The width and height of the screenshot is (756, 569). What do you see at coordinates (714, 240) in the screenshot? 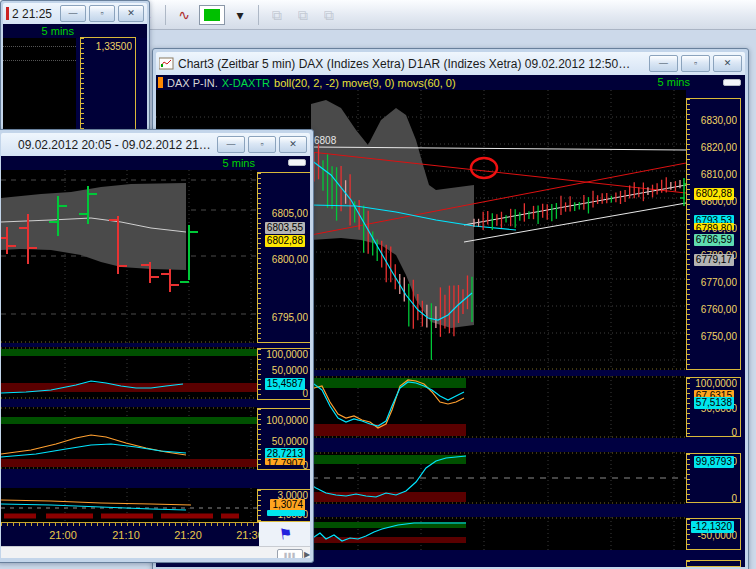
I see `axis-label: 6786,59` at bounding box center [714, 240].